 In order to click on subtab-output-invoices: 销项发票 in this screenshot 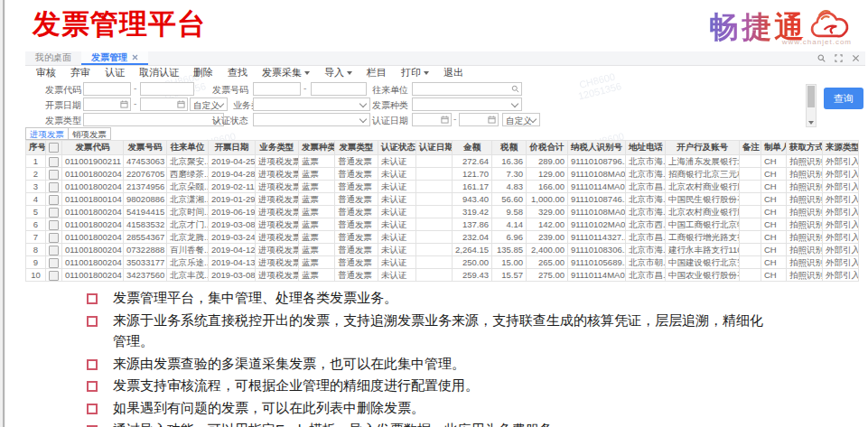, I will do `click(89, 134)`.